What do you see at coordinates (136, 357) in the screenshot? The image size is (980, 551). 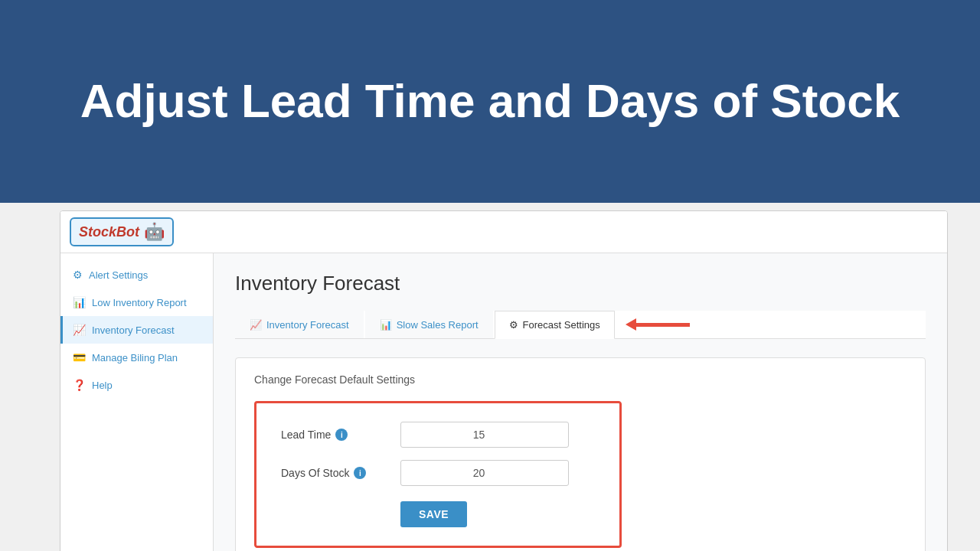 I see `sidebar-item-billing: 💳 Manage Biling Plan` at bounding box center [136, 357].